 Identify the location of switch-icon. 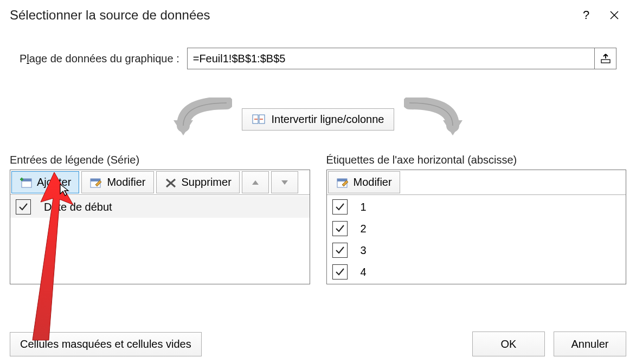
(259, 119).